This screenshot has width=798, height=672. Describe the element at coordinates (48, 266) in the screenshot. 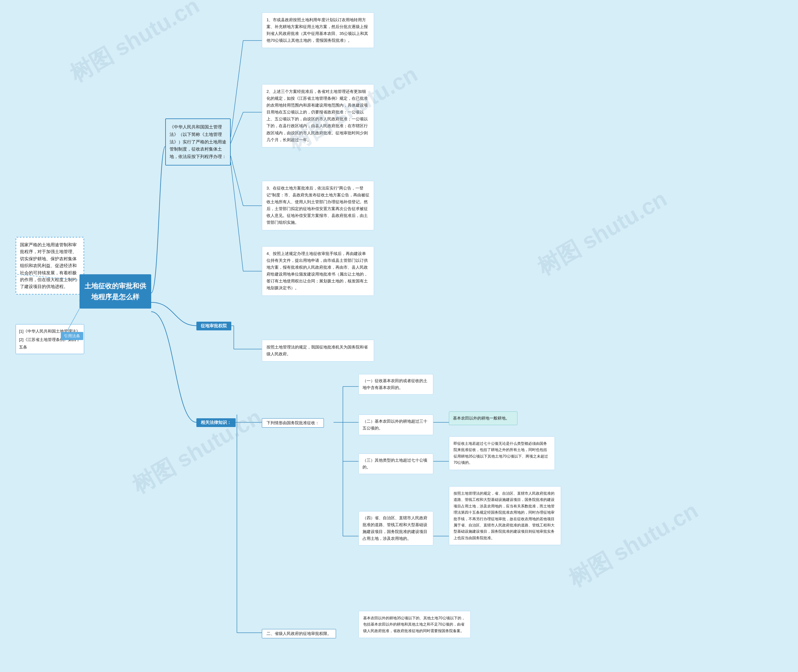

I see `left-description-text: 国家严格的土地用途管制和审批程序，对于加强土地管理、切实保护耕地、保护农村集体组…` at that location.